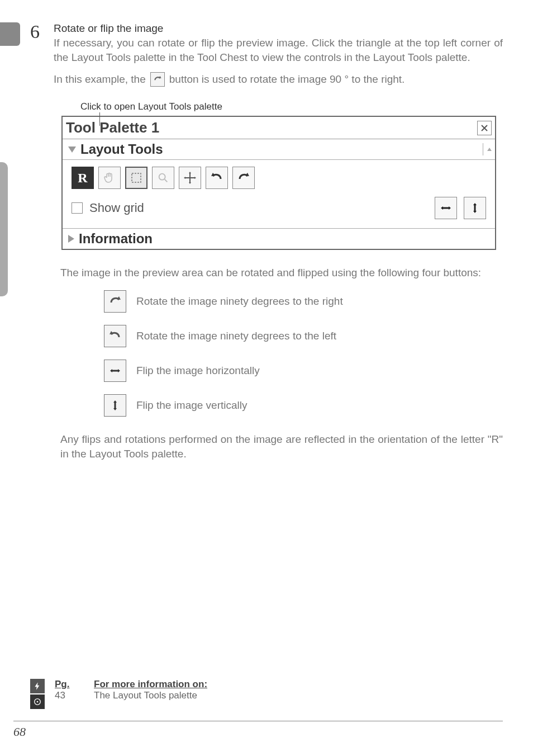 The height and width of the screenshot is (756, 533). What do you see at coordinates (240, 301) in the screenshot?
I see `rotate-right-desc: Rotate the image ninety degrees to the r…` at bounding box center [240, 301].